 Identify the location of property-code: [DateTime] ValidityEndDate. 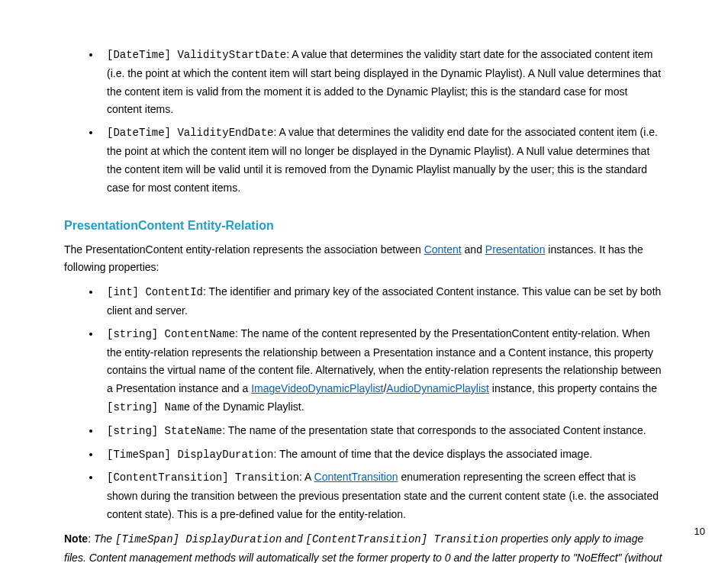
(190, 133).